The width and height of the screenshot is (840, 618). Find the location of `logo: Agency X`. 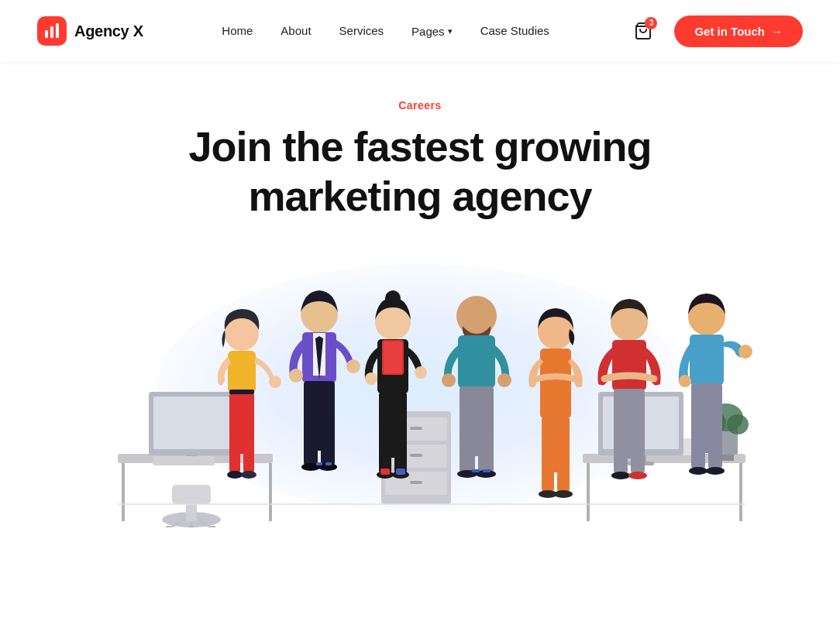

logo: Agency X is located at coordinates (90, 31).